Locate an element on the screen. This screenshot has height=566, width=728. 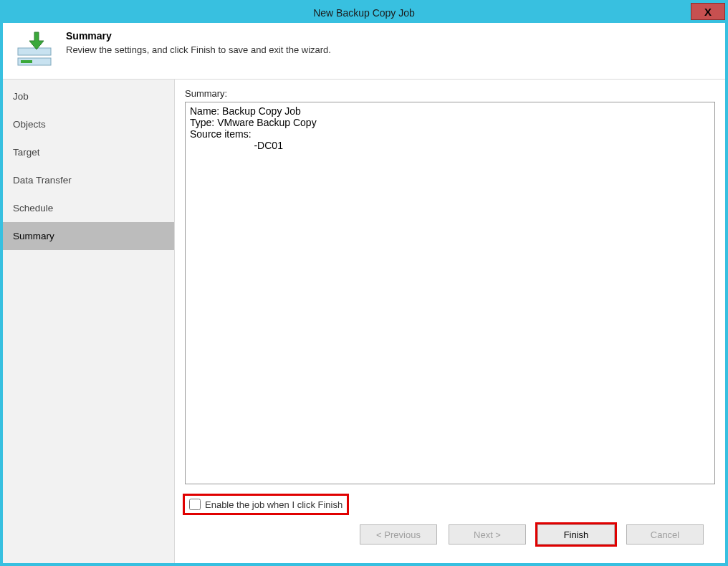
window-title: New Backup Copy Job is located at coordinates (364, 13).